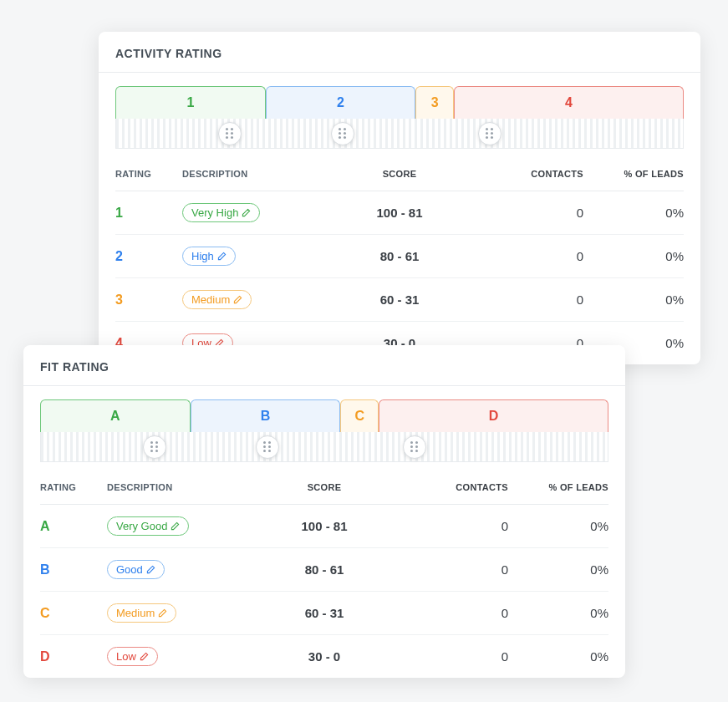 Image resolution: width=728 pixels, height=702 pixels. Describe the element at coordinates (74, 657) in the screenshot. I see `rating-value: D` at that location.